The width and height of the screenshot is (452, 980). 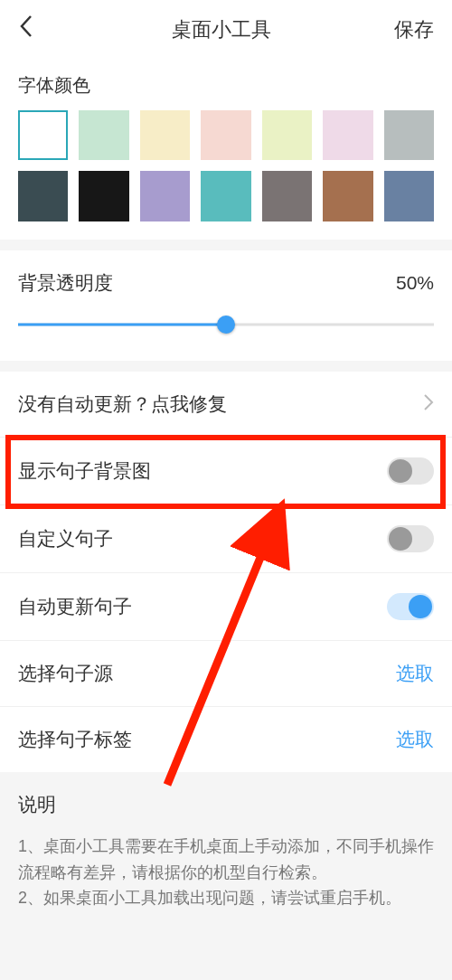 What do you see at coordinates (226, 405) in the screenshot?
I see `repair-row: 没有自动更新？点我修复` at bounding box center [226, 405].